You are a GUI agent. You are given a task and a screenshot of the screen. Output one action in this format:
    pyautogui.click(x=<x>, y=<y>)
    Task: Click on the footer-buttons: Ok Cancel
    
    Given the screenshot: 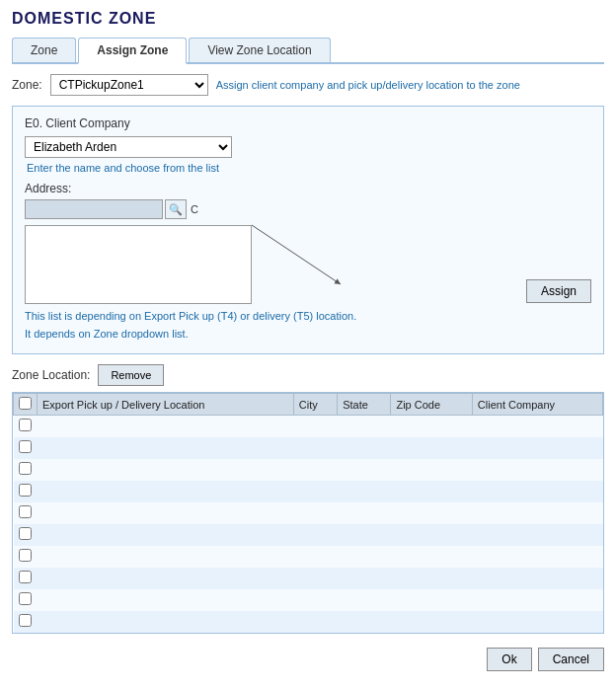 What is the action you would take?
    pyautogui.click(x=308, y=657)
    